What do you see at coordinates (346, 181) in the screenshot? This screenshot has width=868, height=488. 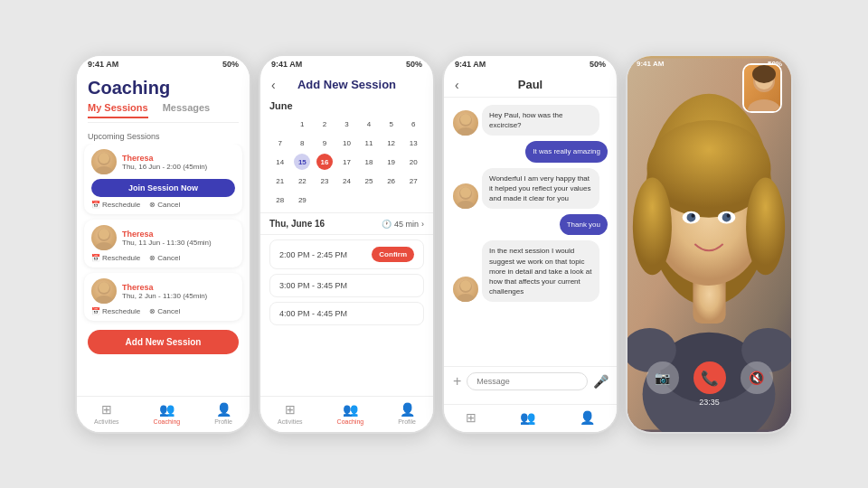 I see `cal-24: 24` at bounding box center [346, 181].